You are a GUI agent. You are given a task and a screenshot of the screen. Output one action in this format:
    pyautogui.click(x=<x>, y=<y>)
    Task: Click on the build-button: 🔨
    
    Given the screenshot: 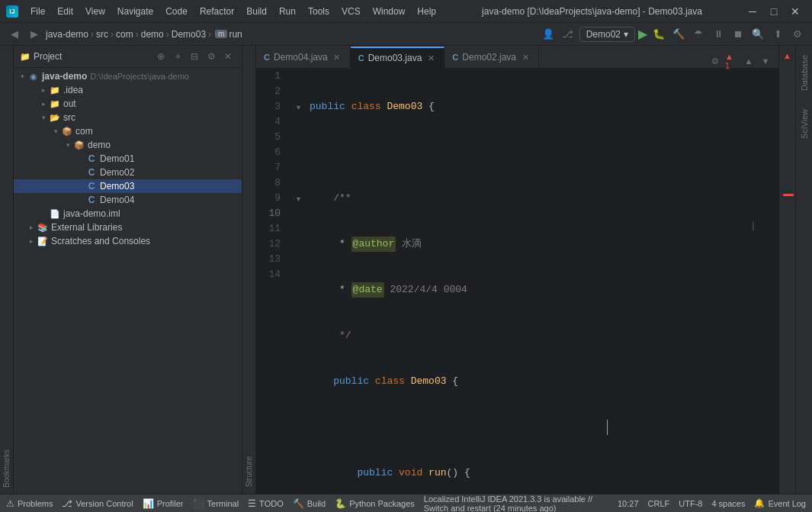 What is the action you would take?
    pyautogui.click(x=679, y=34)
    